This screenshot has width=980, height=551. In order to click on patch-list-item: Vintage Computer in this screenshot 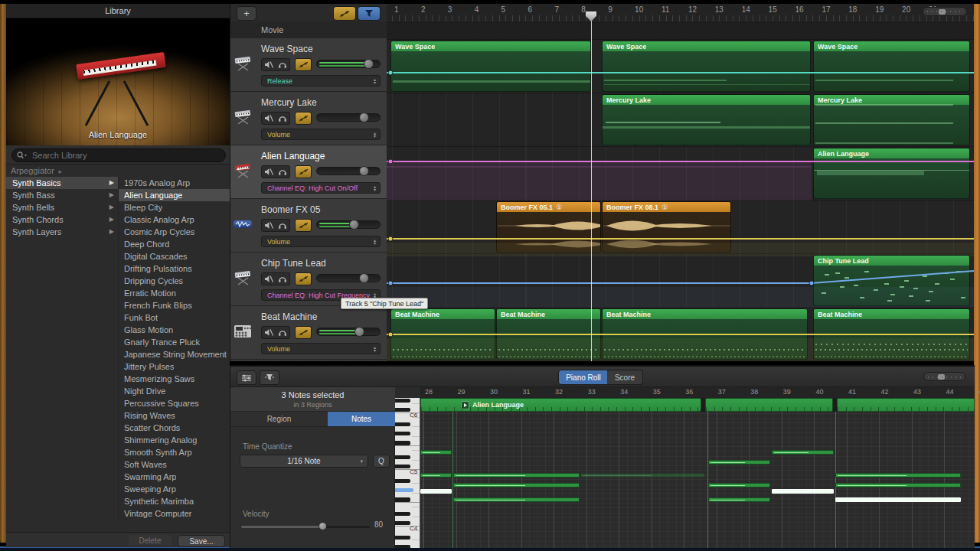, I will do `click(175, 514)`.